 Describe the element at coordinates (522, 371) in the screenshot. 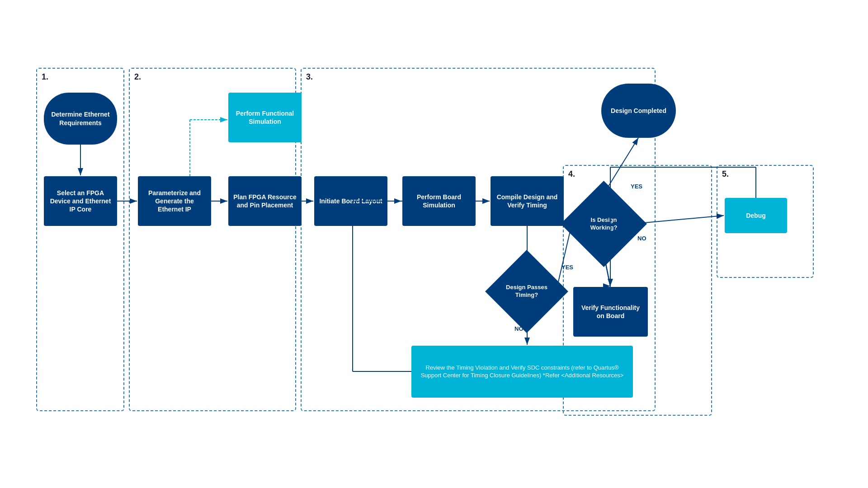

I see `node-timing-violation: Review the Timing Violation and Verify S…` at that location.